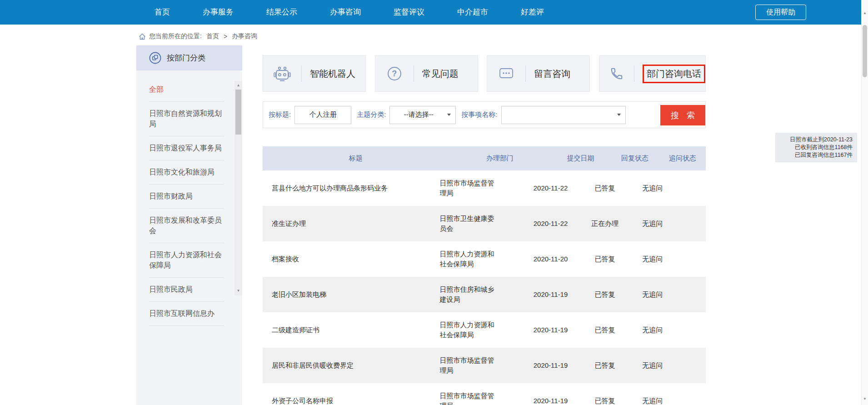 This screenshot has height=405, width=868. Describe the element at coordinates (484, 365) in the screenshot. I see `table-row: 居民和非居民供暖收费界定 日照市市场监督管理局 2020-11-19 已答复 无…` at that location.